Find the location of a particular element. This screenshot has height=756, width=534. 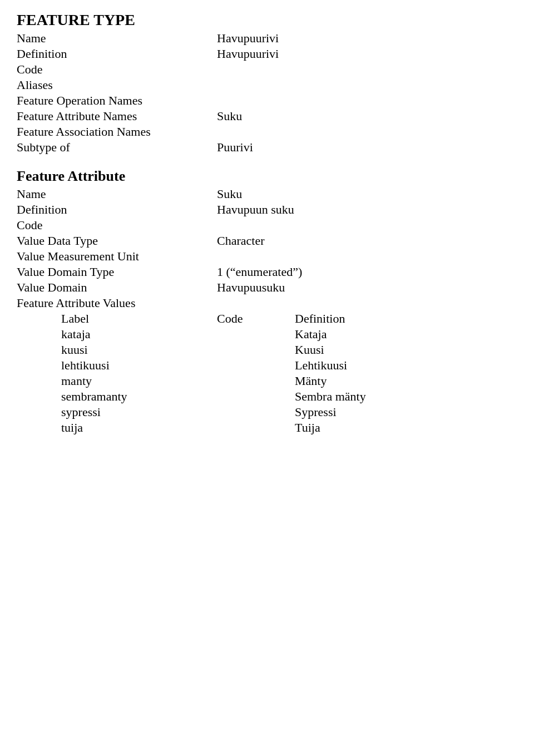

feature-attr-code-value is located at coordinates (367, 225).